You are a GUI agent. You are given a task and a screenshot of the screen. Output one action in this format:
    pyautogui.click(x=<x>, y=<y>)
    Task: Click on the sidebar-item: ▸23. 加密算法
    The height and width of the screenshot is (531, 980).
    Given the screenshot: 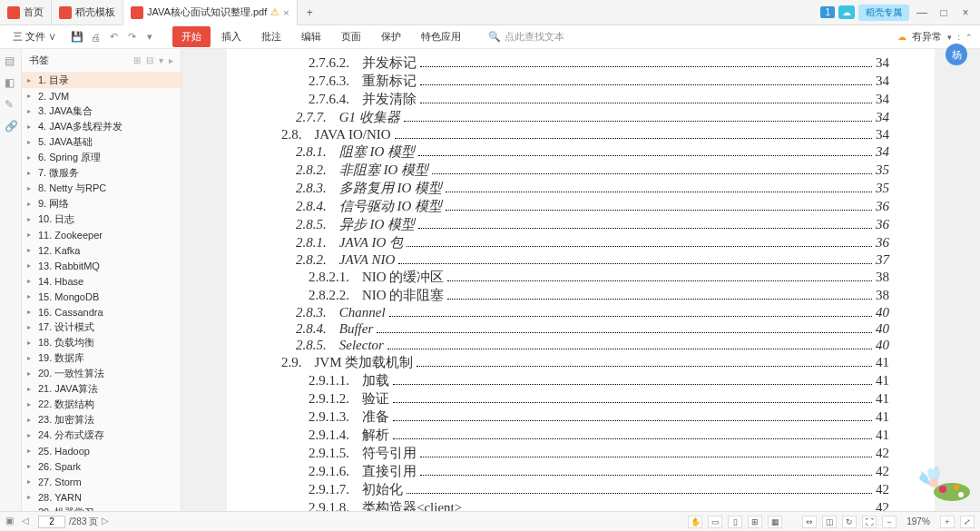 What is the action you would take?
    pyautogui.click(x=102, y=419)
    